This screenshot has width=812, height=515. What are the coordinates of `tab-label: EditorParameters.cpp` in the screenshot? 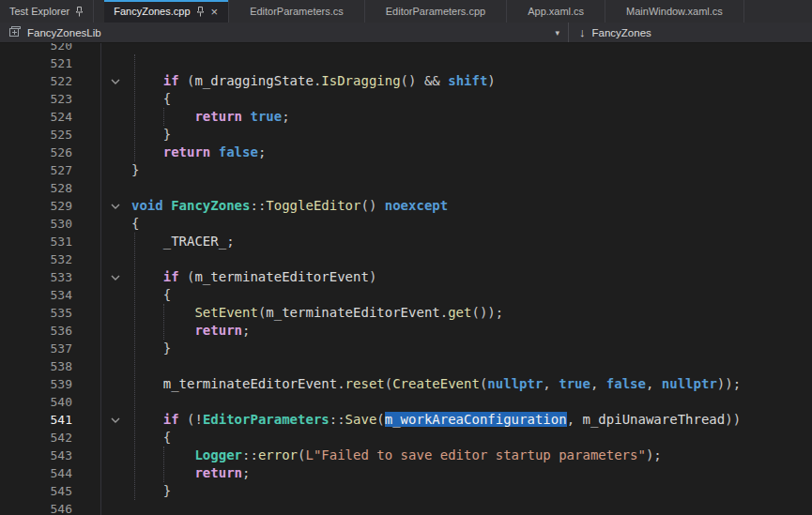 It's located at (436, 11).